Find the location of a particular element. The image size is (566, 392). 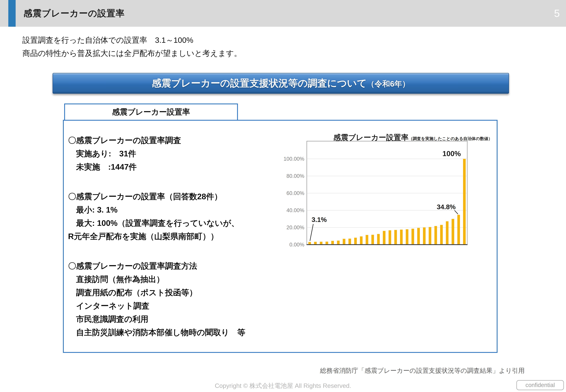

intro-line-1: 設置調査を行った自治体での設置率 3.1～100% is located at coordinates (132, 40).